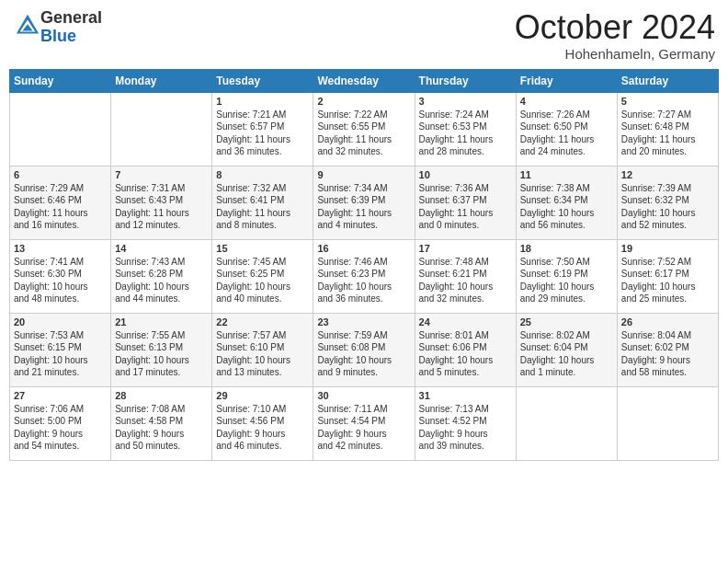  What do you see at coordinates (263, 276) in the screenshot?
I see `calendar-cell: 15Sunrise: 7:45 AM Sunset: 6:25 PM Dayli…` at bounding box center [263, 276].